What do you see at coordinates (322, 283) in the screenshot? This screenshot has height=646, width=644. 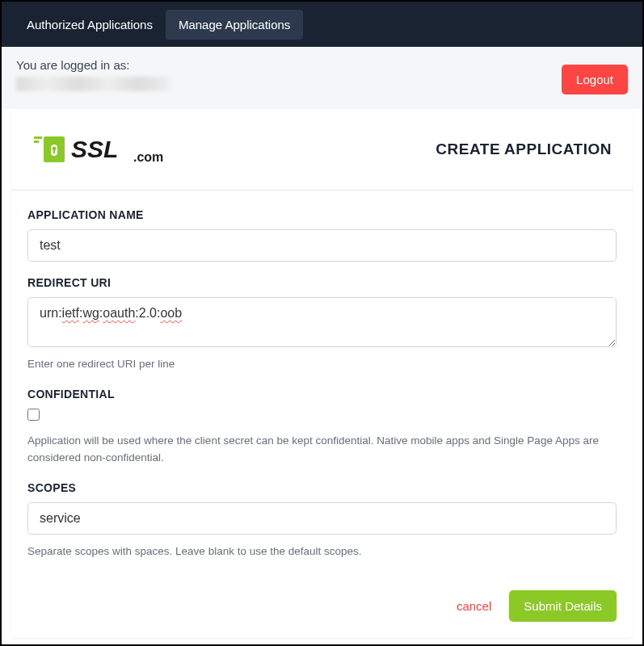 I see `redirect-uri-label: REDIRECT URI` at bounding box center [322, 283].